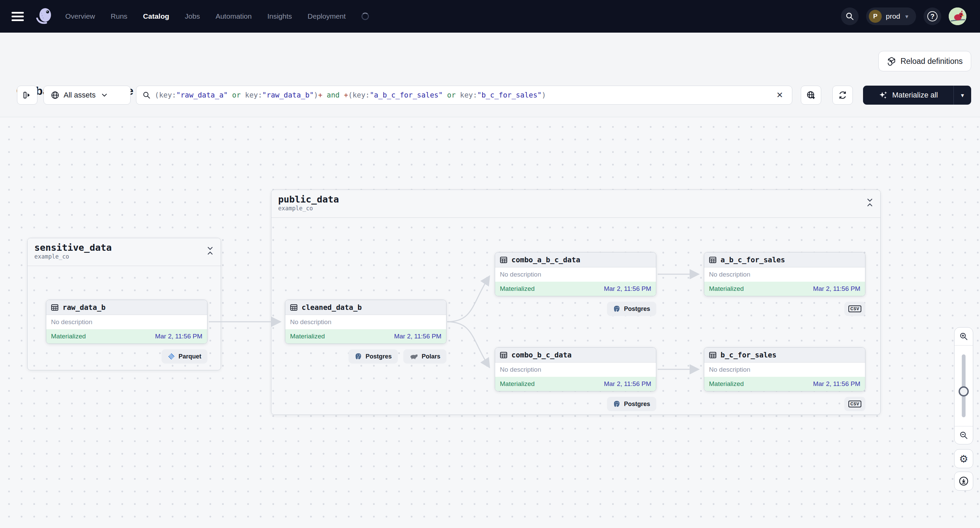  Describe the element at coordinates (464, 95) in the screenshot. I see `asset-selection-query: (key:"raw_data_a" or key:"raw_data_b")+ …` at that location.